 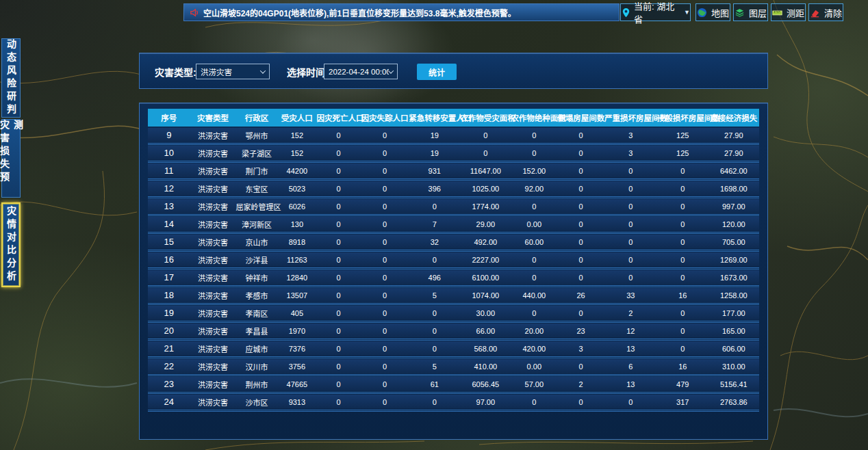 I want to click on measure-button-label: 测距, so click(x=795, y=12).